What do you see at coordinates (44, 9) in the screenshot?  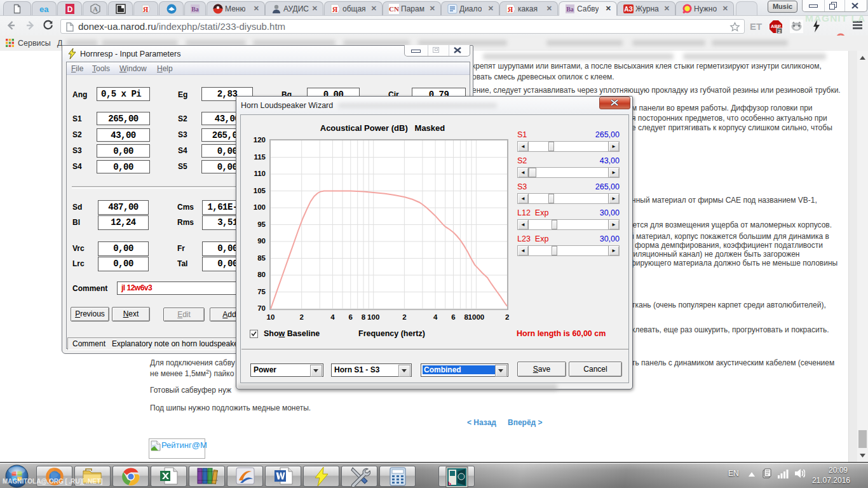 I see `svg-text: ea` at bounding box center [44, 9].